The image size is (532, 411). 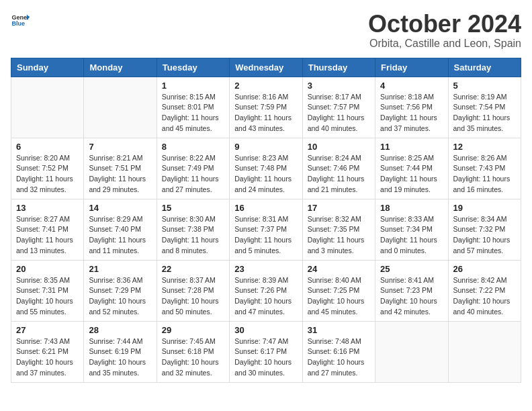 What do you see at coordinates (266, 290) in the screenshot?
I see `calendar-week-row: 20Sunrise: 8:35 AMSunset: 7:31 PMDayligh…` at bounding box center [266, 290].